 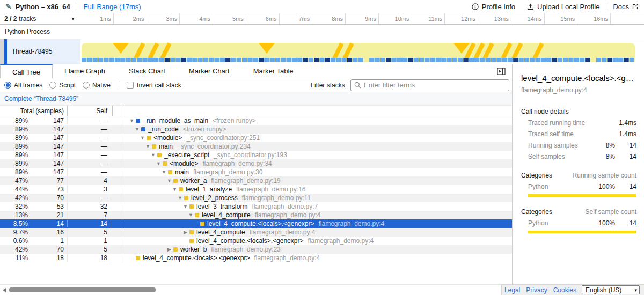 I want to click on filter-stacks-input, so click(x=435, y=85).